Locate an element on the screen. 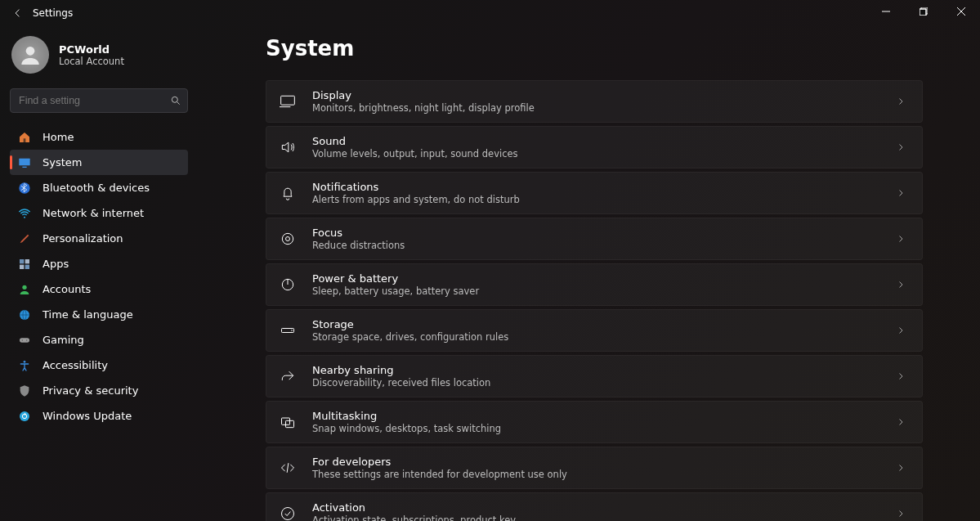  close-button is located at coordinates (961, 11).